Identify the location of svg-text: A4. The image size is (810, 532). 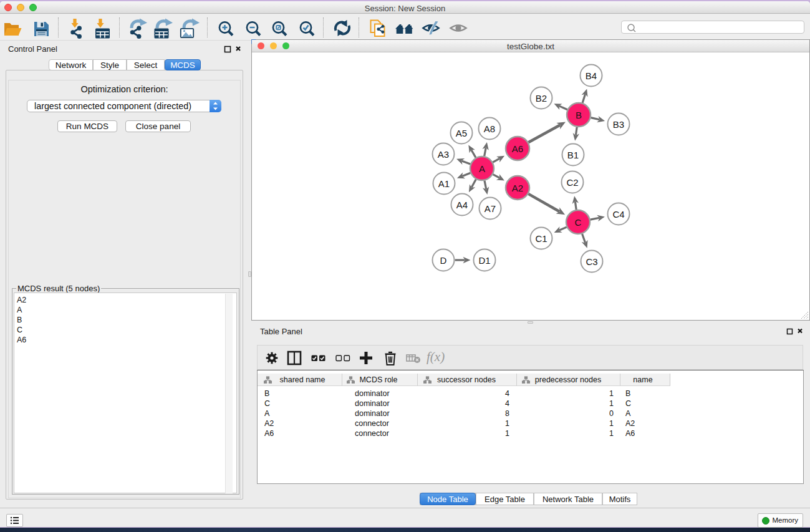
(462, 205).